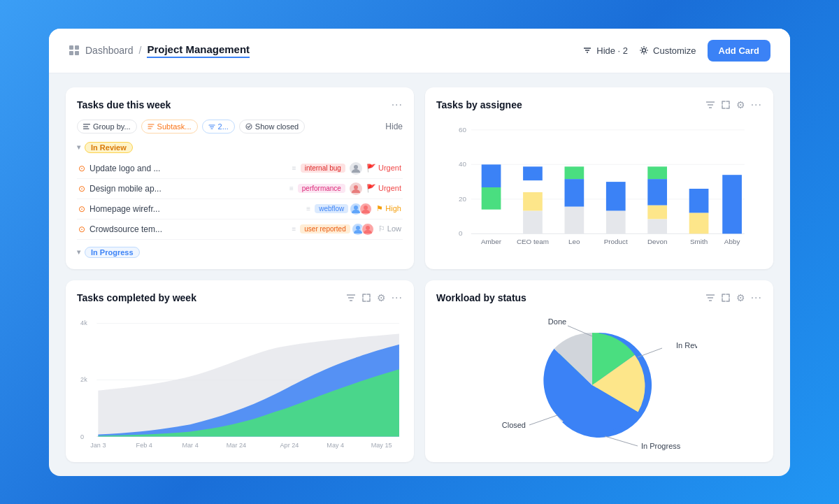 Image resolution: width=839 pixels, height=504 pixels. I want to click on breadcrumb-current: Project Management, so click(199, 50).